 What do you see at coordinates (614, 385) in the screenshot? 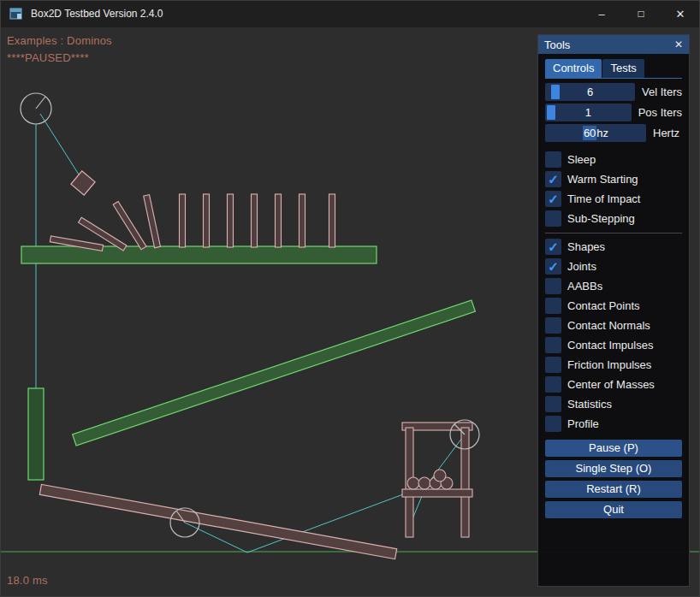
I see `checkbox-center-of-masses: Center of Masses` at bounding box center [614, 385].